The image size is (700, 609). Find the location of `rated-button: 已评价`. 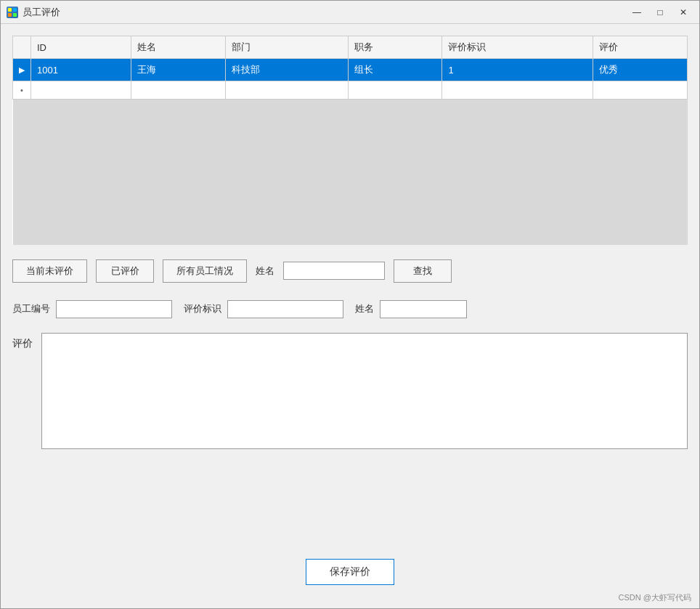

rated-button: 已评价 is located at coordinates (125, 271).